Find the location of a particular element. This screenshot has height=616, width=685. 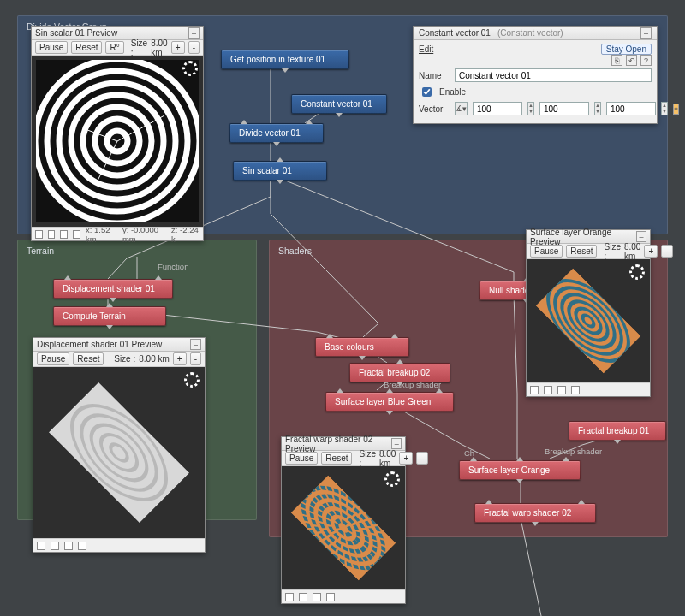

picker-button: ⌖ is located at coordinates (676, 110).